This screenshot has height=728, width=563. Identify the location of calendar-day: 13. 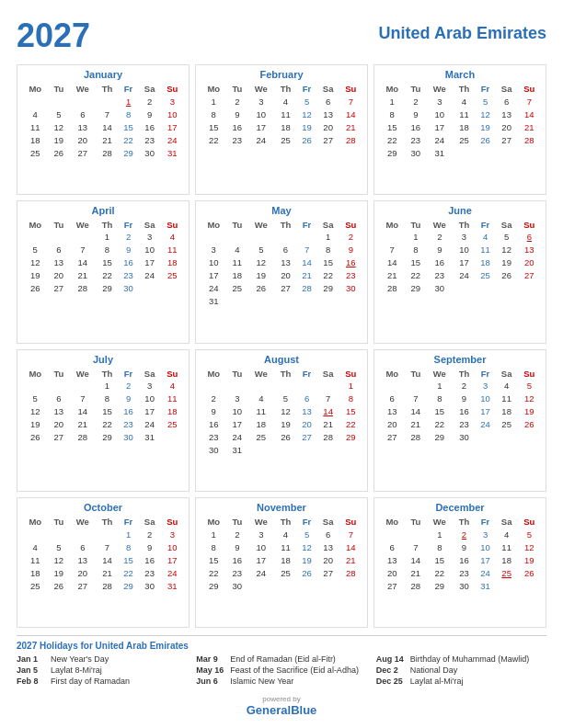
(285, 263).